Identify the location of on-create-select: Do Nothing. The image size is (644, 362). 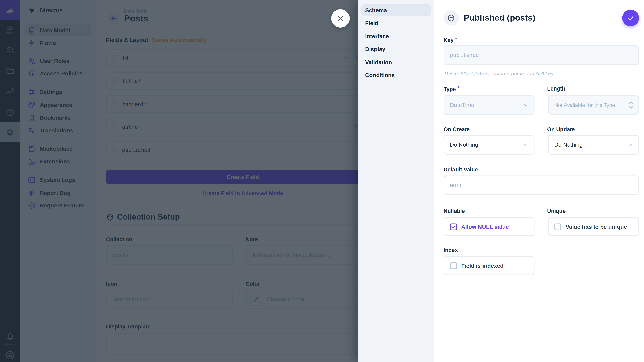
(489, 145).